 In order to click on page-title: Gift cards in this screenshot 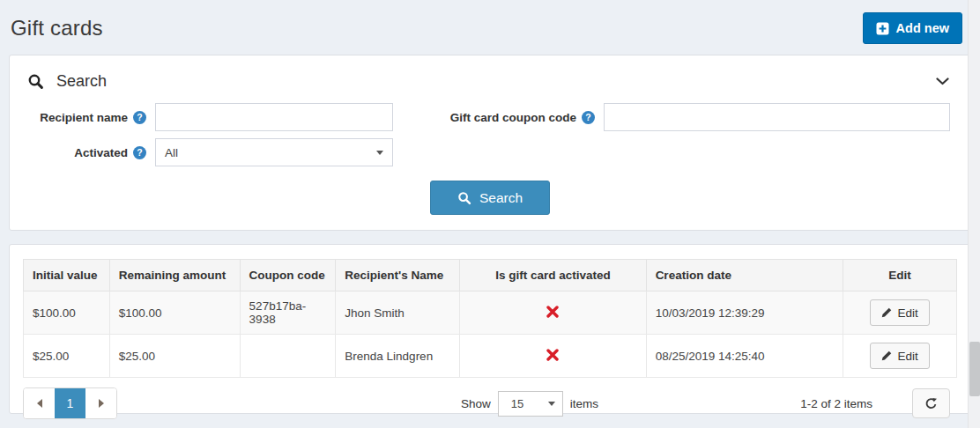, I will do `click(56, 28)`.